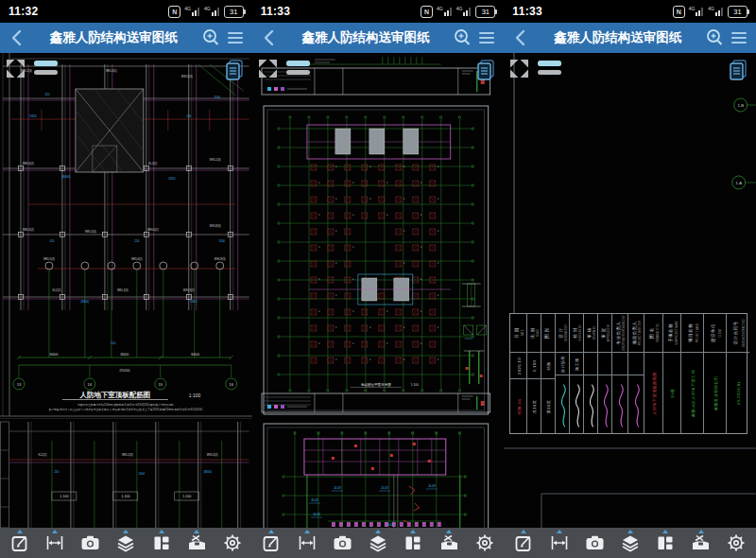  I want to click on svg-text: 1500, so click(217, 97).